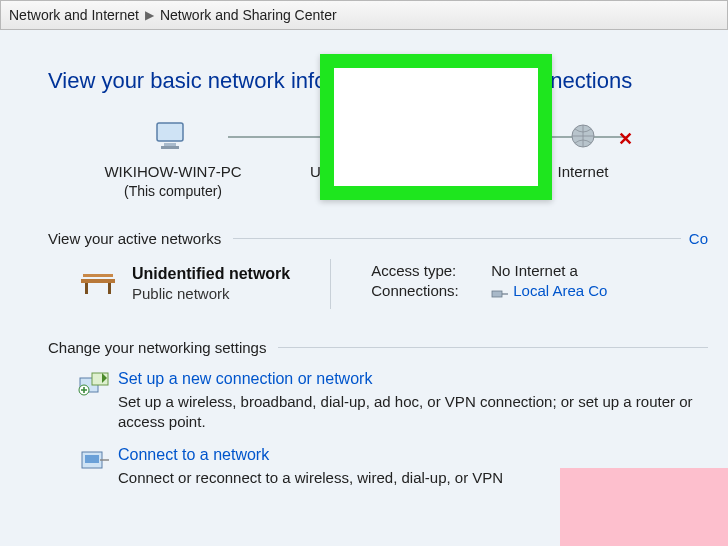  Describe the element at coordinates (393, 284) in the screenshot. I see `active-network-panel: Unidentified network Public network Acce…` at that location.